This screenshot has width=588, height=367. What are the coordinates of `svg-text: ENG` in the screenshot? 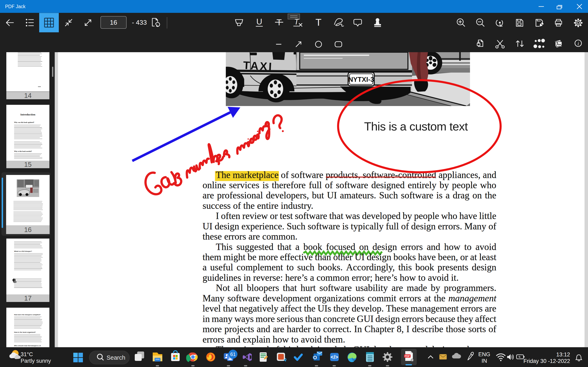 It's located at (484, 354).